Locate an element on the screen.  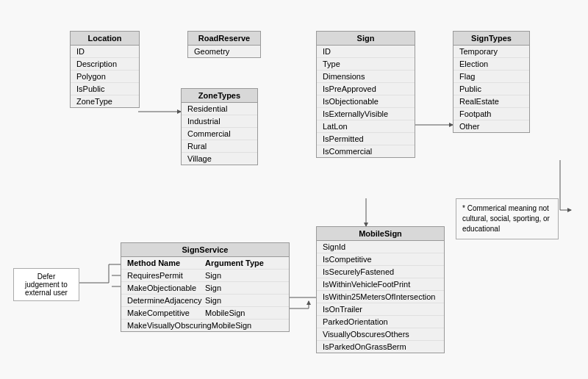
roadreserve-row-geometry: Geometry is located at coordinates (224, 51).